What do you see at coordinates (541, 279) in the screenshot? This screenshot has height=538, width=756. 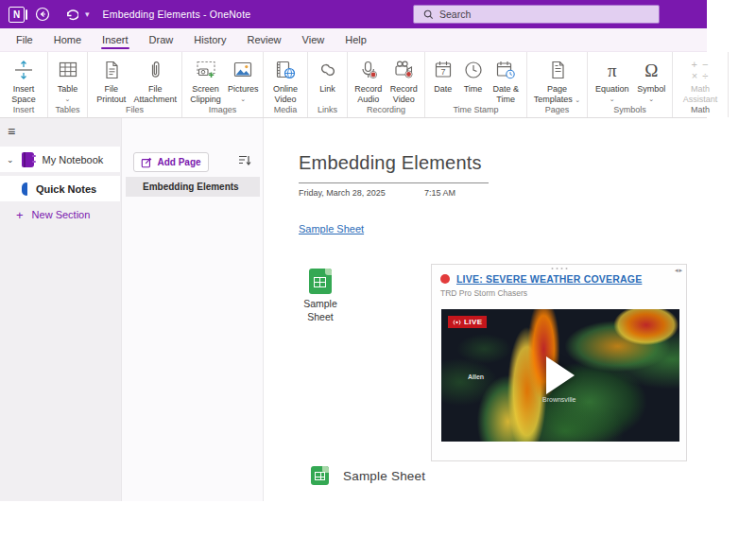 I see `video-title-row: LIVE: SEVERE WEATHER COVERAGE` at bounding box center [541, 279].